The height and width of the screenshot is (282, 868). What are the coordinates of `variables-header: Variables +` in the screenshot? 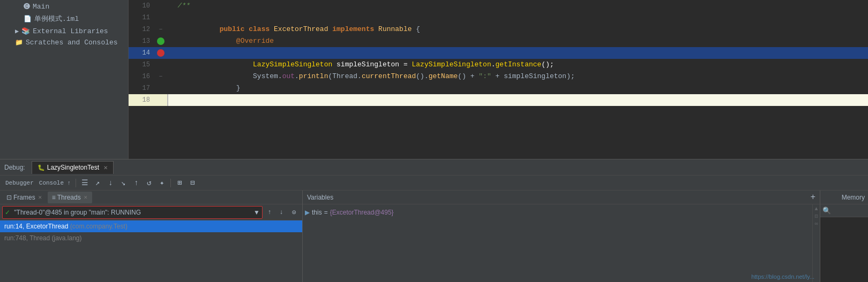 It's located at (562, 197).